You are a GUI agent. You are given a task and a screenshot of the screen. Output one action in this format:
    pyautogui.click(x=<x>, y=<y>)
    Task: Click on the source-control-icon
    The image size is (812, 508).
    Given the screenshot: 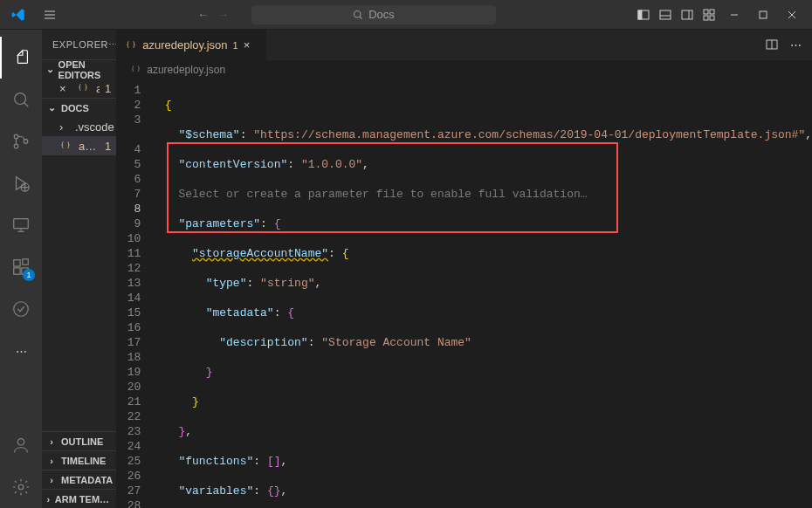 What is the action you would take?
    pyautogui.click(x=21, y=141)
    